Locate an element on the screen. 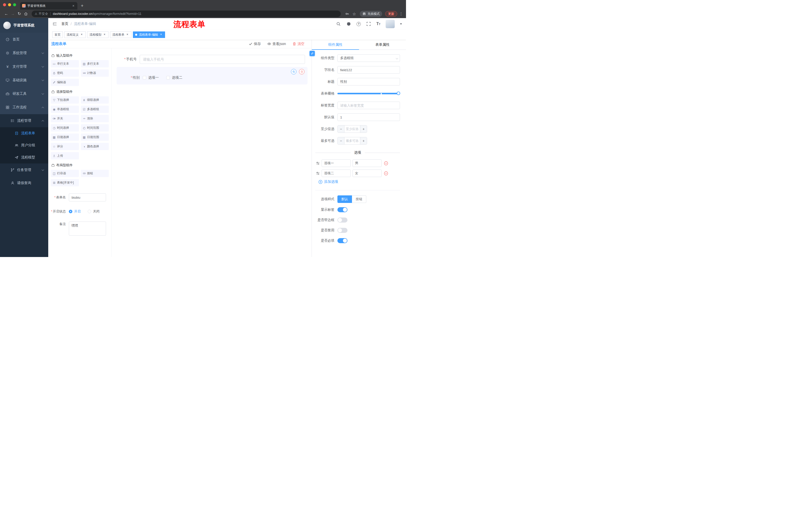 Image resolution: width=812 pixels, height=514 pixels. palette-item-row-container: ◫行容器 is located at coordinates (65, 173).